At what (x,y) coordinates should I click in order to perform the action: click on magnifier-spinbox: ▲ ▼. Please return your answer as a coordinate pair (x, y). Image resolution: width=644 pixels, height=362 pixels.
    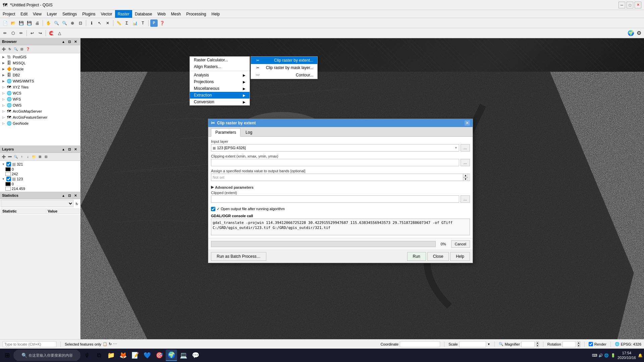
    Looking at the image, I should click on (537, 344).